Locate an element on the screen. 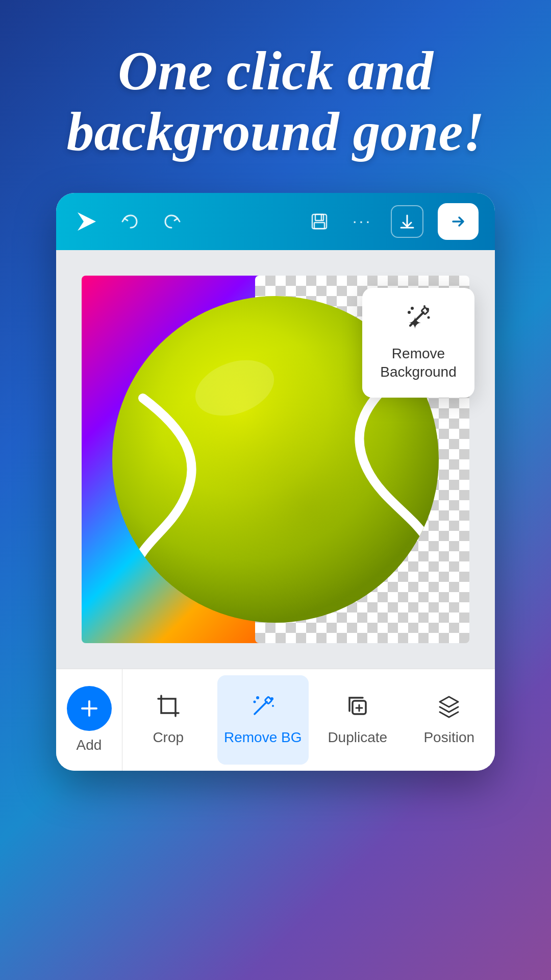  toolbar: ··· is located at coordinates (276, 222).